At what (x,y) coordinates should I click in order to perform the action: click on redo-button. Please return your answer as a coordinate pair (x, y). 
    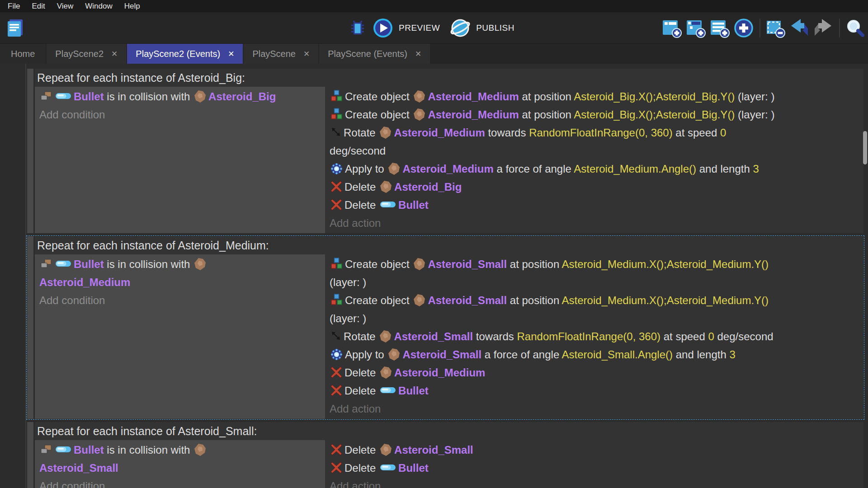
    Looking at the image, I should click on (824, 28).